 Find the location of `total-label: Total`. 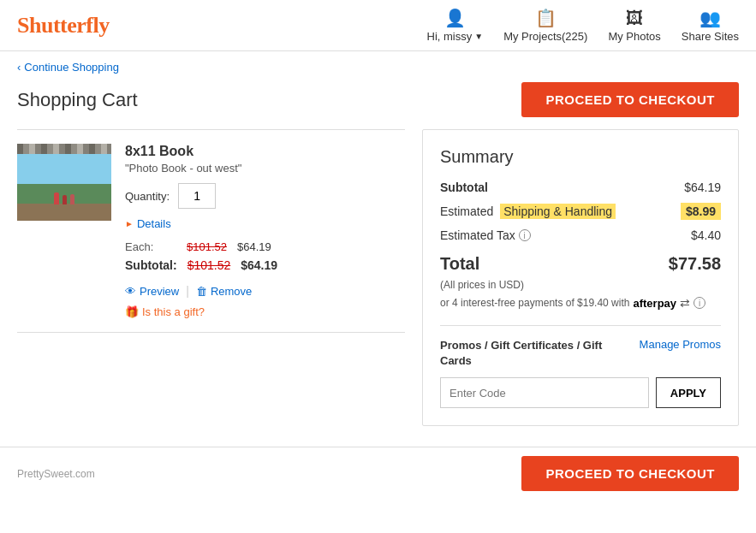

total-label: Total is located at coordinates (460, 264).